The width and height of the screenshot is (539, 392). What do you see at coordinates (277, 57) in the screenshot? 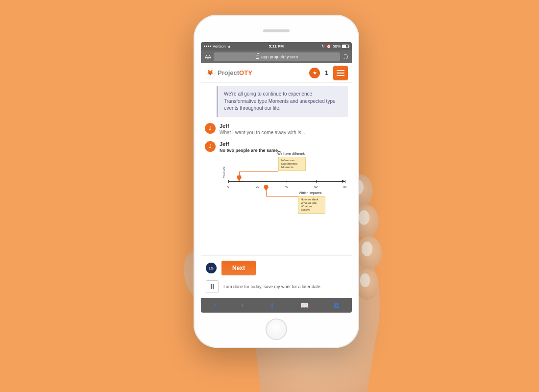
I see `url-field: app.projectoty.com` at bounding box center [277, 57].